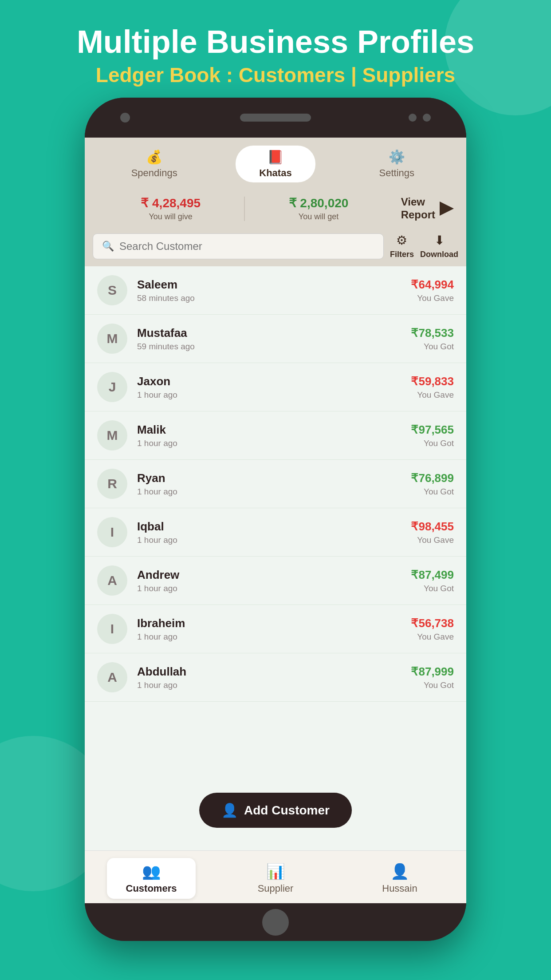 The width and height of the screenshot is (551, 980). I want to click on search-input, so click(247, 246).